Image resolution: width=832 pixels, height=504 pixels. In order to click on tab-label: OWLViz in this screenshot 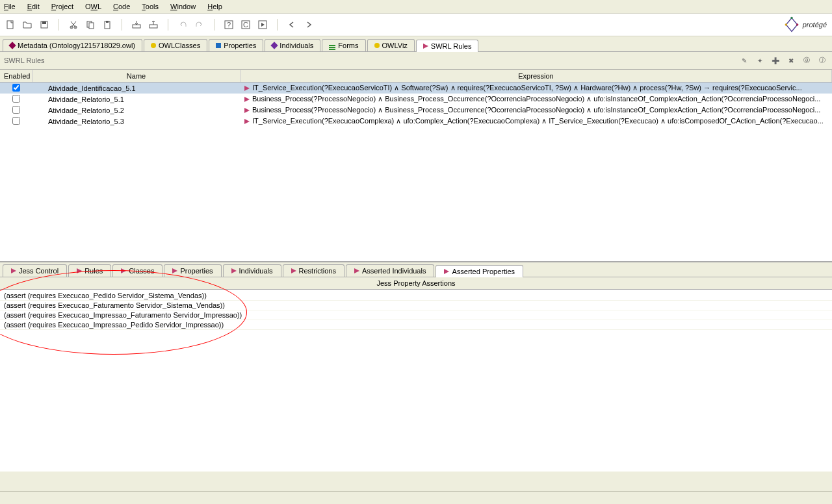, I will do `click(395, 45)`.